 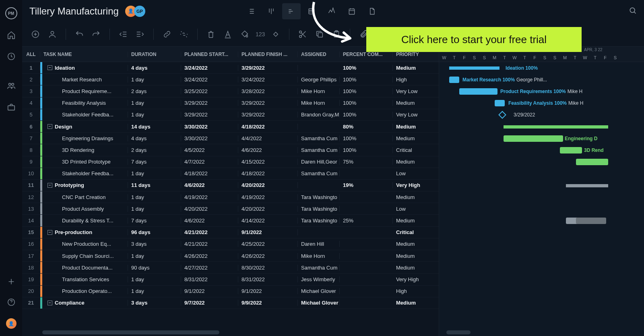 What do you see at coordinates (155, 54) in the screenshot?
I see `col-duration: DURATION` at bounding box center [155, 54].